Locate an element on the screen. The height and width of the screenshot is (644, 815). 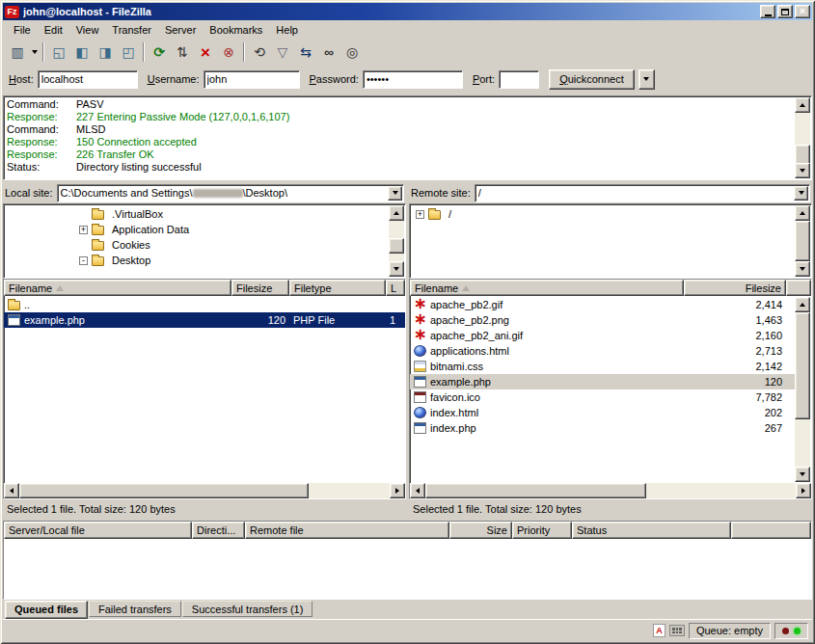
synchronized-browsing-button is located at coordinates (329, 52).